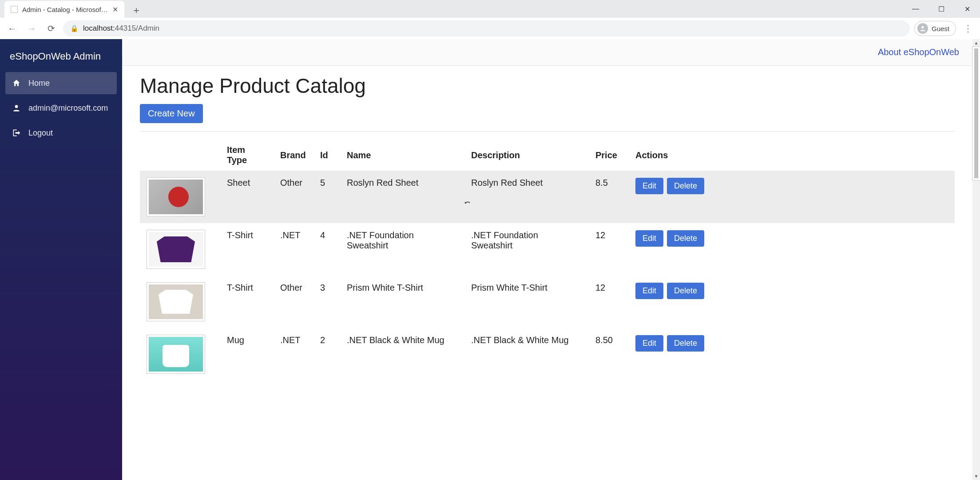 Image resolution: width=980 pixels, height=480 pixels. What do you see at coordinates (402, 155) in the screenshot?
I see `col-name: Name` at bounding box center [402, 155].